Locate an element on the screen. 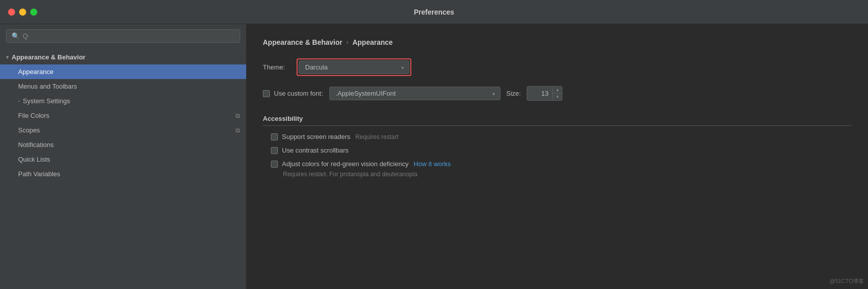 Image resolution: width=868 pixels, height=289 pixels. support-screen-readers-note: Requires restart is located at coordinates (377, 137).